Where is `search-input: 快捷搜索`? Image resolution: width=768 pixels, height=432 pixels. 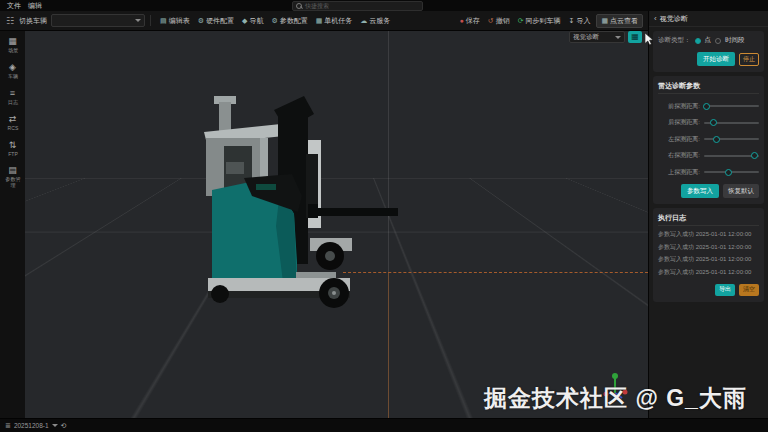 search-input: 快捷搜索 is located at coordinates (358, 6).